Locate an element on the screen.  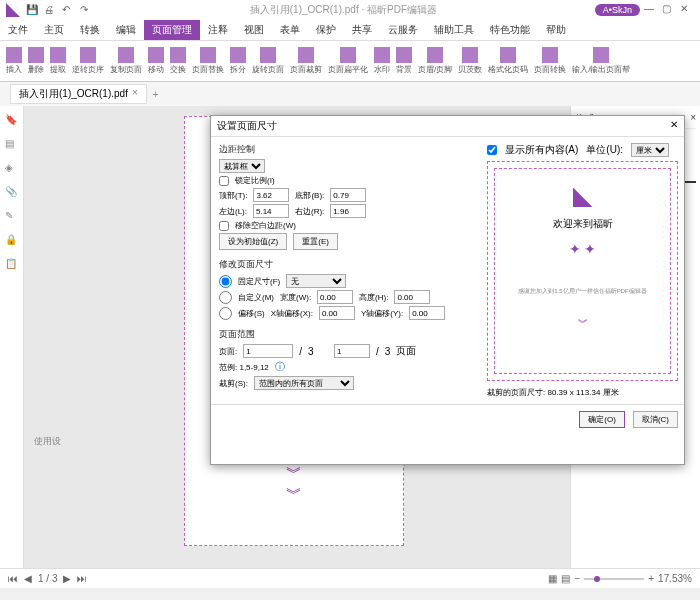
view-mode-1-icon: ▦ is located at coordinates (552, 578).